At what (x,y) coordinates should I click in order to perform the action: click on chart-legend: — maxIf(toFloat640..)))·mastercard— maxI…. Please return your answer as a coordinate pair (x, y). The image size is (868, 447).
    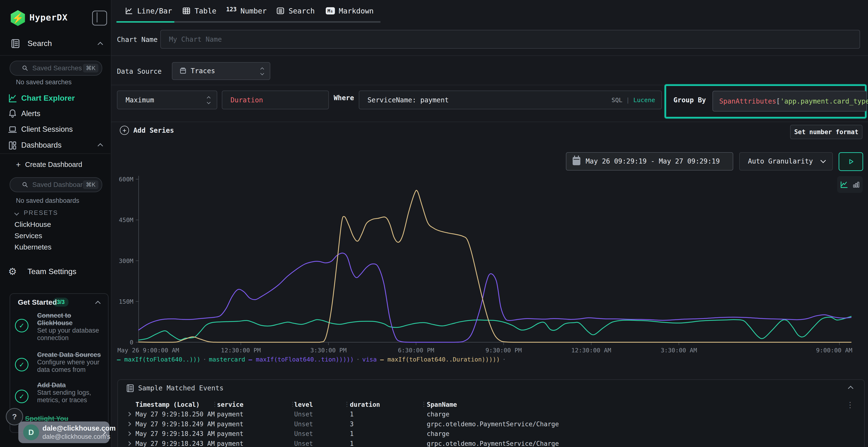
    Looking at the image, I should click on (314, 359).